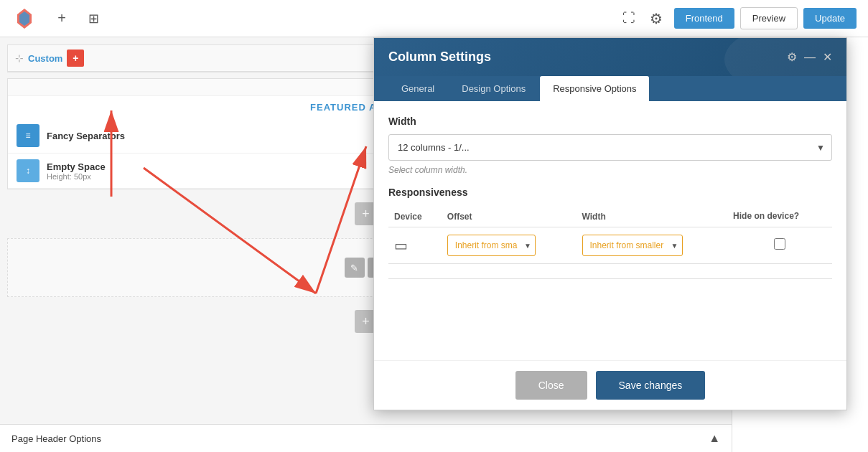  Describe the element at coordinates (810, 57) in the screenshot. I see `modal-minimize-icon: —` at that location.